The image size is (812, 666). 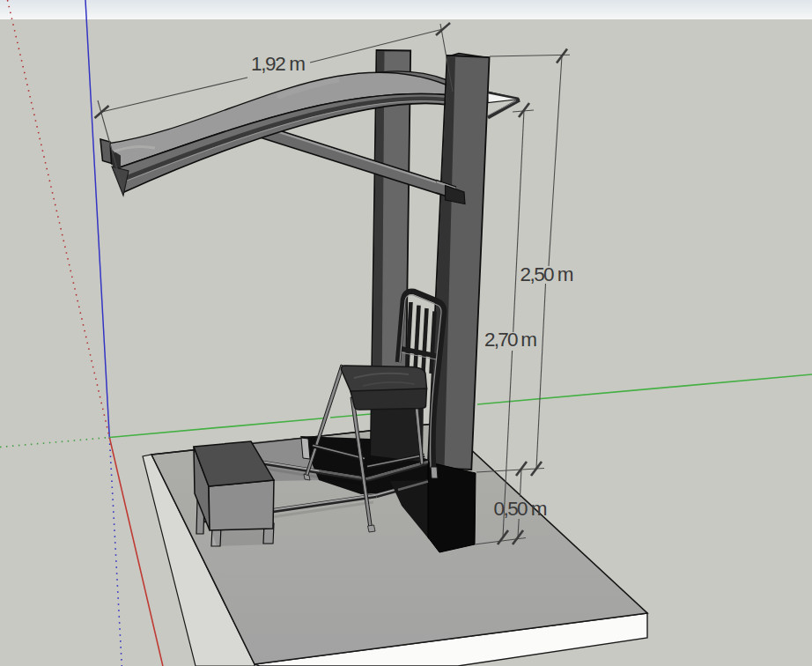 What do you see at coordinates (511, 340) in the screenshot?
I see `svg-text: 2,70 m` at bounding box center [511, 340].